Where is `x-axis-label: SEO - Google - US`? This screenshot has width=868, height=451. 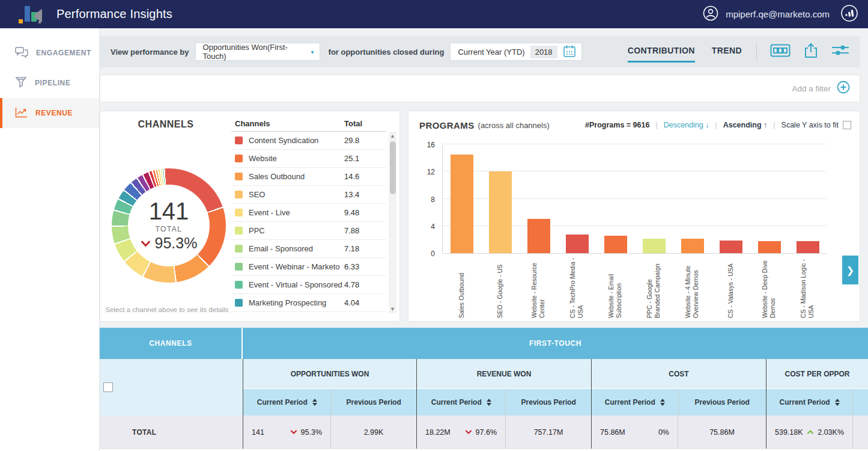 x-axis-label: SEO - Google - US is located at coordinates (500, 287).